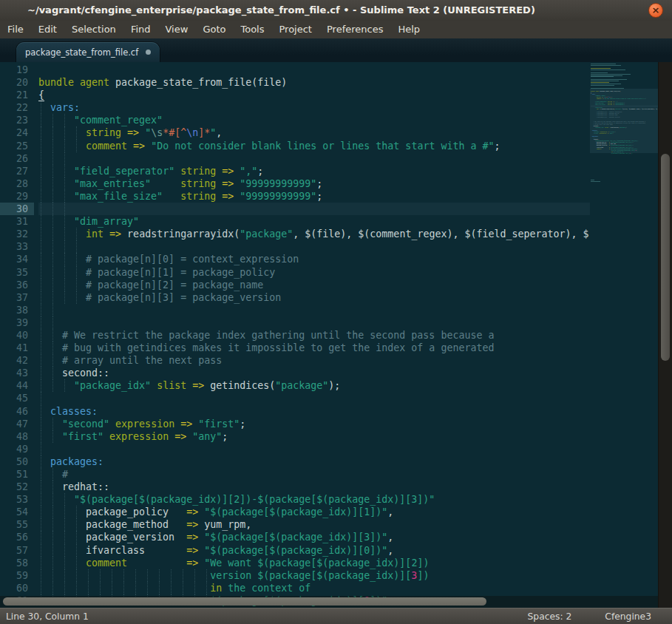 The image size is (672, 624). Describe the element at coordinates (314, 172) in the screenshot. I see `code-line: "field_seperator" string => ",";` at that location.